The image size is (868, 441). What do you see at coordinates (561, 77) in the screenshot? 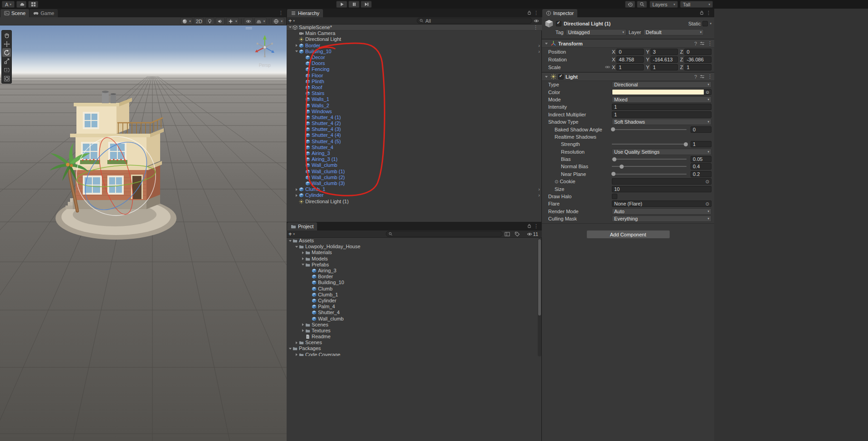
I see `light-enabled-checkbox` at bounding box center [561, 77].